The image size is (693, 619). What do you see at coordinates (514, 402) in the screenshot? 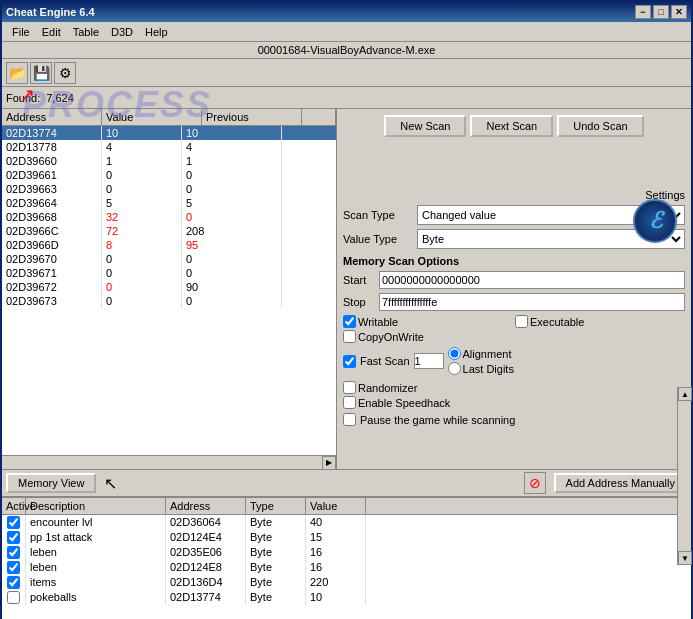
I see `speedhack-row: Enable Speedhack` at bounding box center [514, 402].